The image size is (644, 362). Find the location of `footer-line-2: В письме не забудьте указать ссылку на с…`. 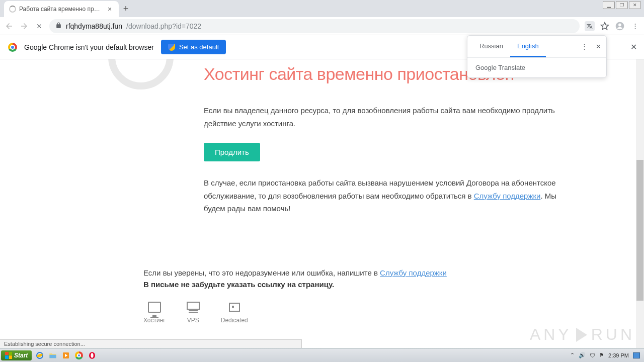

footer-line-2: В письме не забудьте указать ссылку на с… is located at coordinates (355, 285).